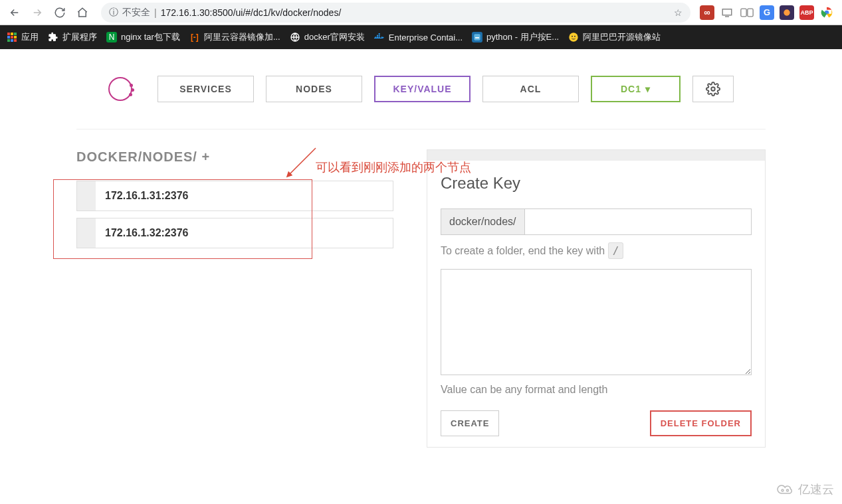 This screenshot has height=504, width=842. What do you see at coordinates (470, 424) in the screenshot?
I see `create-button: CREATE` at bounding box center [470, 424].